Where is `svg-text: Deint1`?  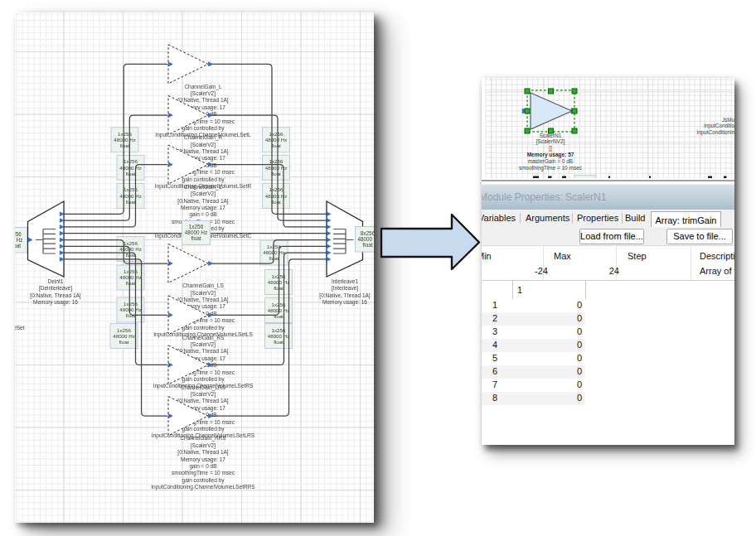
svg-text: Deint1 is located at coordinates (56, 282).